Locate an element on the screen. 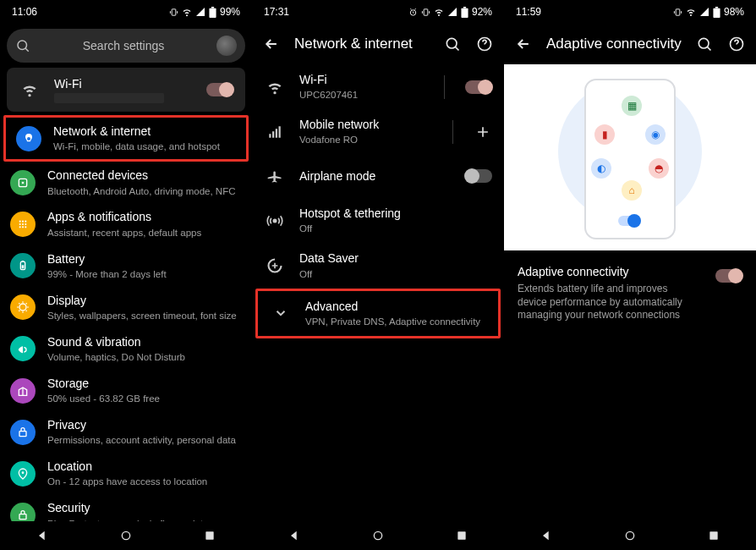  settings-item: Storage50% used - 63.82 GB free is located at coordinates (126, 391).